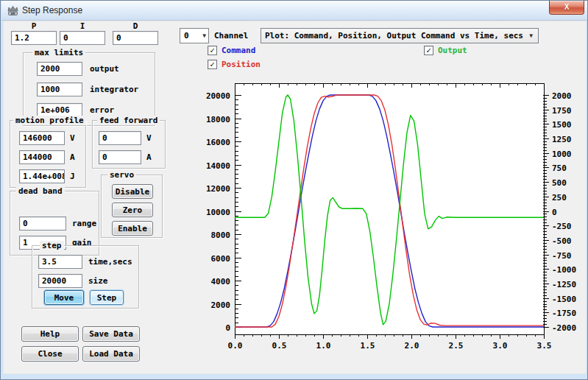 Image resolution: width=588 pixels, height=380 pixels. I want to click on command-legend-label: Command, so click(238, 50).